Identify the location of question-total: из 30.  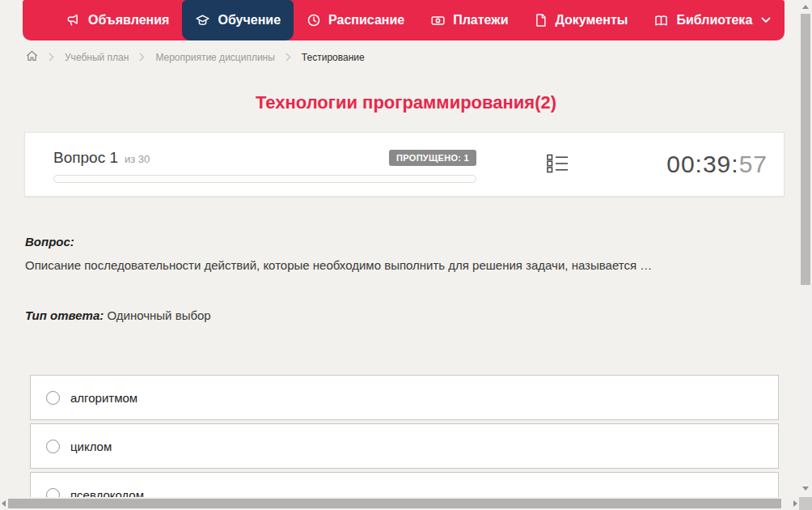
(137, 159).